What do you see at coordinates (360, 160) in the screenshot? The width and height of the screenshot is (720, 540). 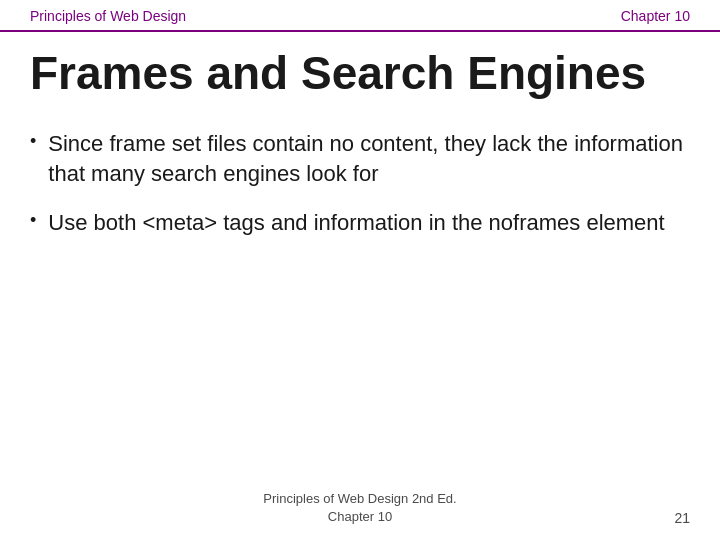 I see `bullet-item-1: • Since frame set files contain no conte…` at bounding box center [360, 160].